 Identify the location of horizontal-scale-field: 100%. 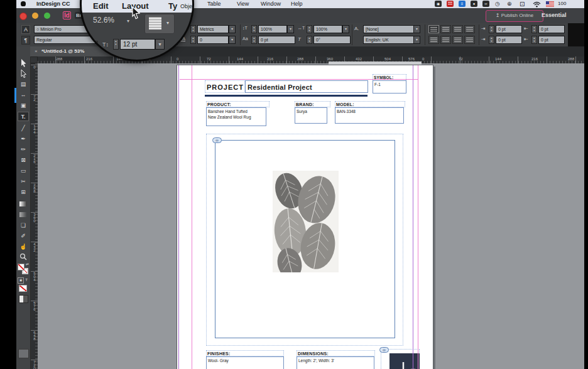
(328, 29).